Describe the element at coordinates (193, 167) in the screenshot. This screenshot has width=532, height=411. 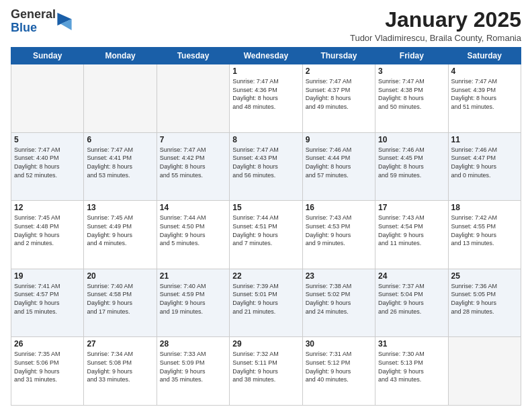
I see `day-cell-7: 7Sunrise: 7:47 AM Sunset: 4:42 PM Daylig…` at that location.